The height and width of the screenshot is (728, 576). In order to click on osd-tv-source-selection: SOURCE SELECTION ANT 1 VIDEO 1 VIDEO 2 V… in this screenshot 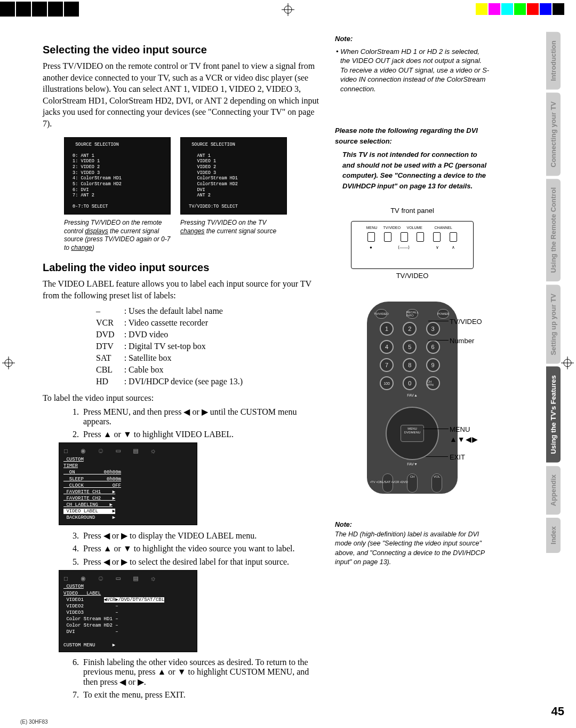, I will do `click(234, 176)`.